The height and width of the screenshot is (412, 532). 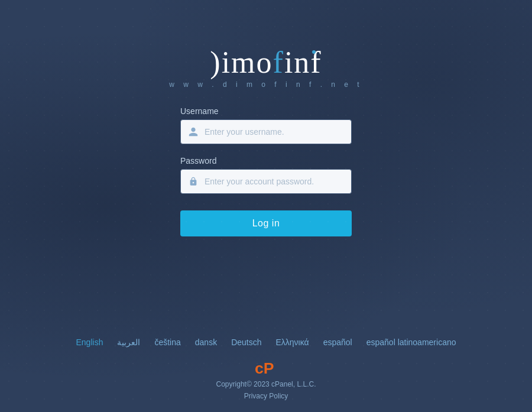 What do you see at coordinates (266, 396) in the screenshot?
I see `privacy-policy-link: Privacy Policy` at bounding box center [266, 396].